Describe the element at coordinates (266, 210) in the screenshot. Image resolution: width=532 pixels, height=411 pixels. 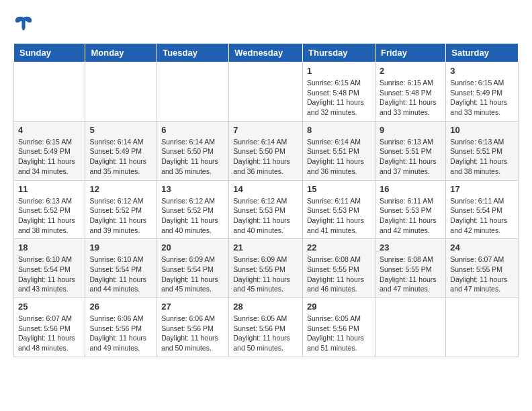
I see `calendar-week-3: 11Sunrise: 6:13 AM Sunset: 5:52 PM Dayli…` at that location.